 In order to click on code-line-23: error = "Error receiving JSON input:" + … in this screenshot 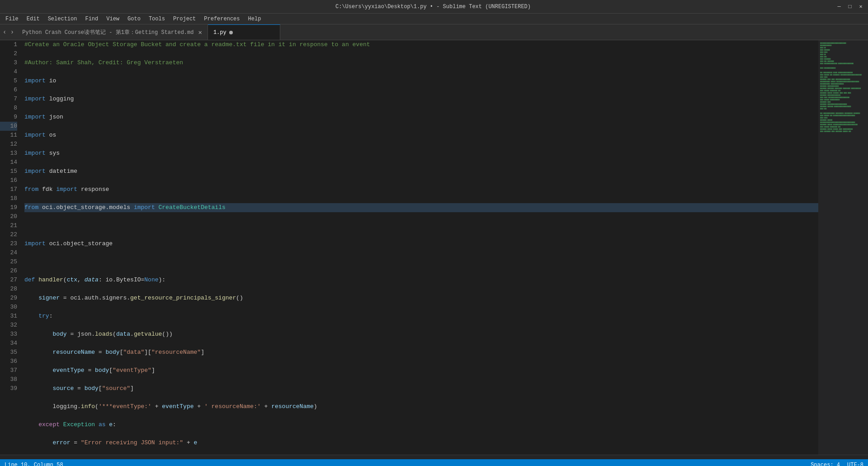, I will do `click(421, 443)`.